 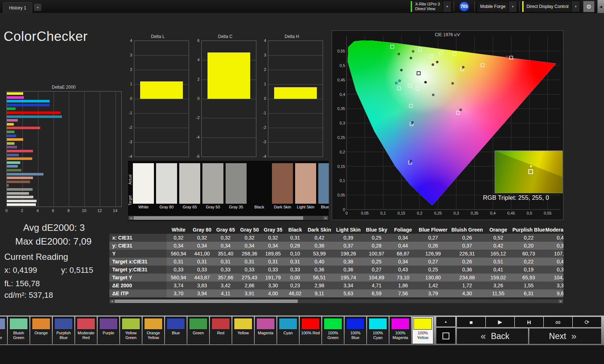 I want to click on patch-button-red: Red, so click(x=221, y=330).